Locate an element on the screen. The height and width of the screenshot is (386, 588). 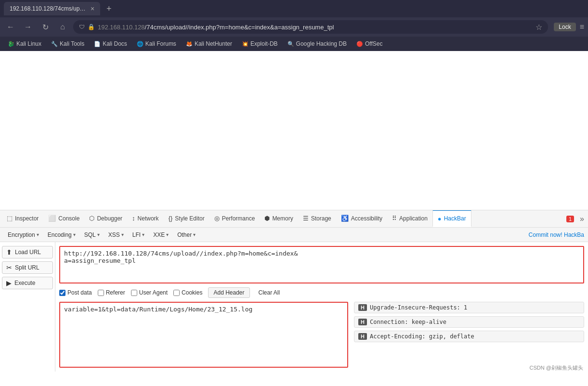
tab-performance-label: Performance is located at coordinates (239, 219).